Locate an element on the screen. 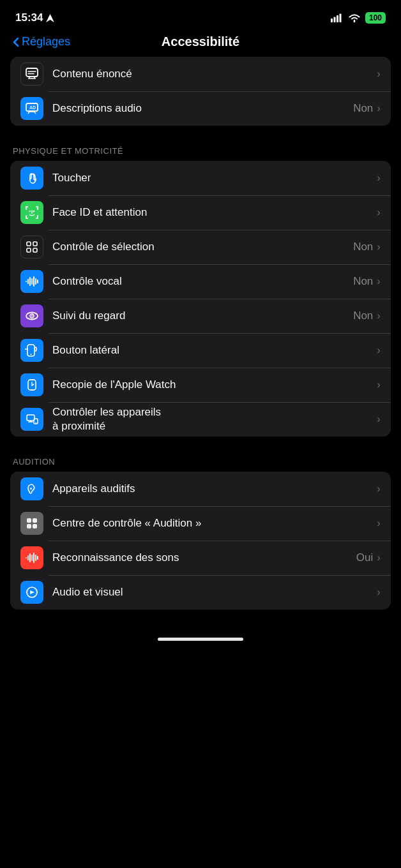 The image size is (401, 868). item-text-contenu-enonce: Contenu énoncé is located at coordinates (215, 74).